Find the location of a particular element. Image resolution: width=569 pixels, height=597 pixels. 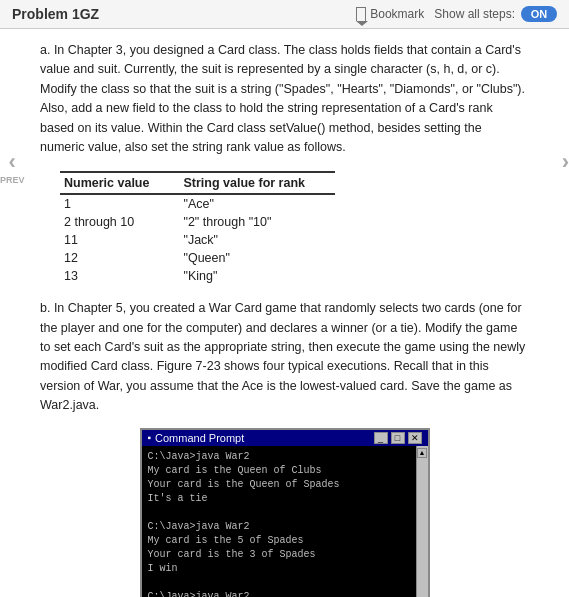

next-arrow-icon: › is located at coordinates (566, 162).